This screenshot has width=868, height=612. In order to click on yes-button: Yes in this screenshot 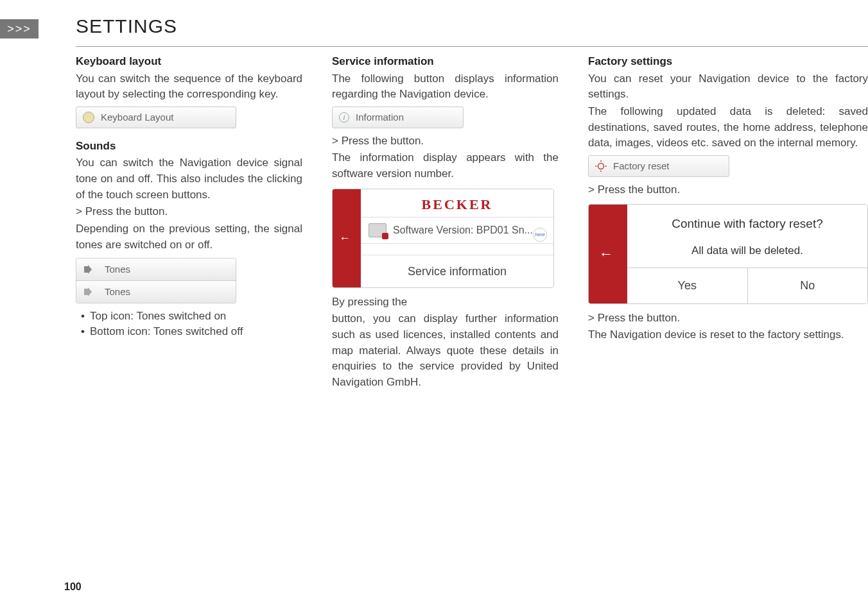, I will do `click(687, 285)`.